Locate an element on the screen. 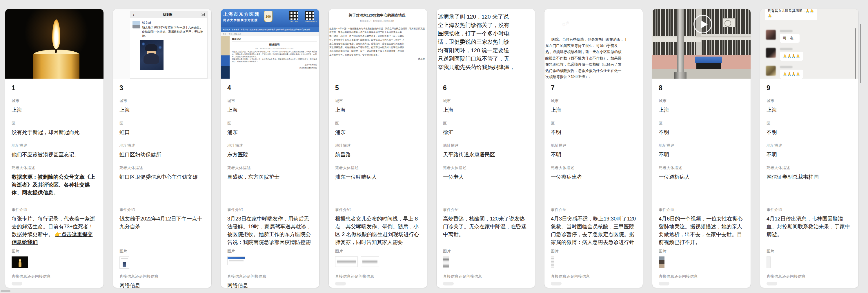  text-screenshot: 迷病危了叫 120，120 来了说 全上海发热门诊都关了，没有 医院接收，打了一… is located at coordinates (486, 44).